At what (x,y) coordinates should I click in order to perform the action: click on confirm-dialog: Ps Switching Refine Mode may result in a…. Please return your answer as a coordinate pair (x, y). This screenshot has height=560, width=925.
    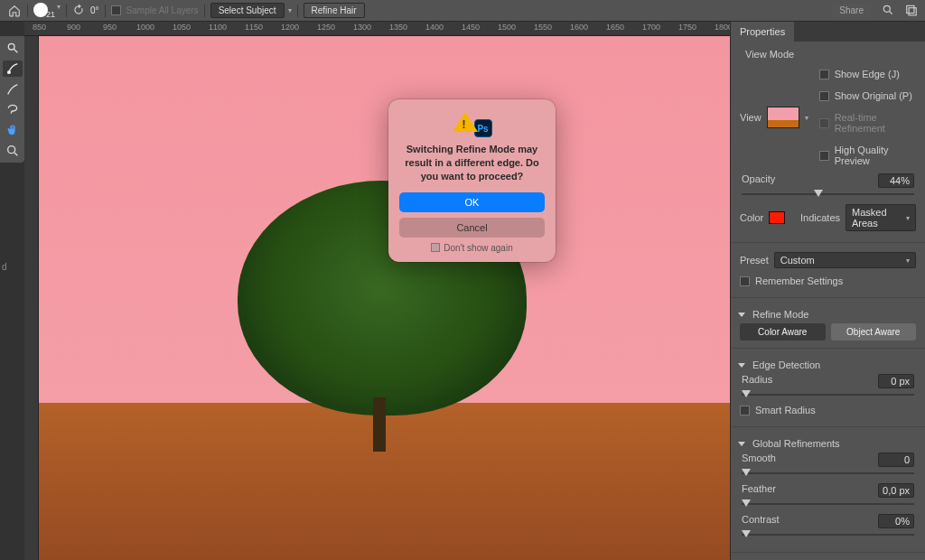
    Looking at the image, I should click on (472, 181).